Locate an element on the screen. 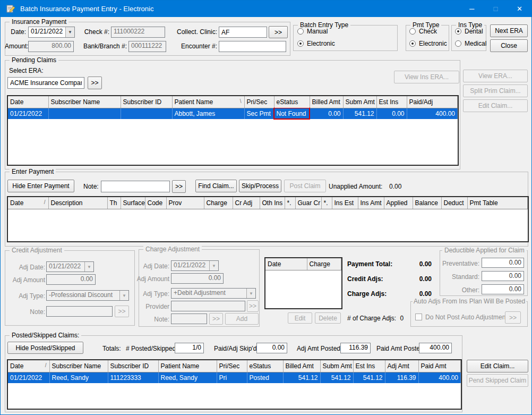  column-header-star1: *. is located at coordinates (290, 203).